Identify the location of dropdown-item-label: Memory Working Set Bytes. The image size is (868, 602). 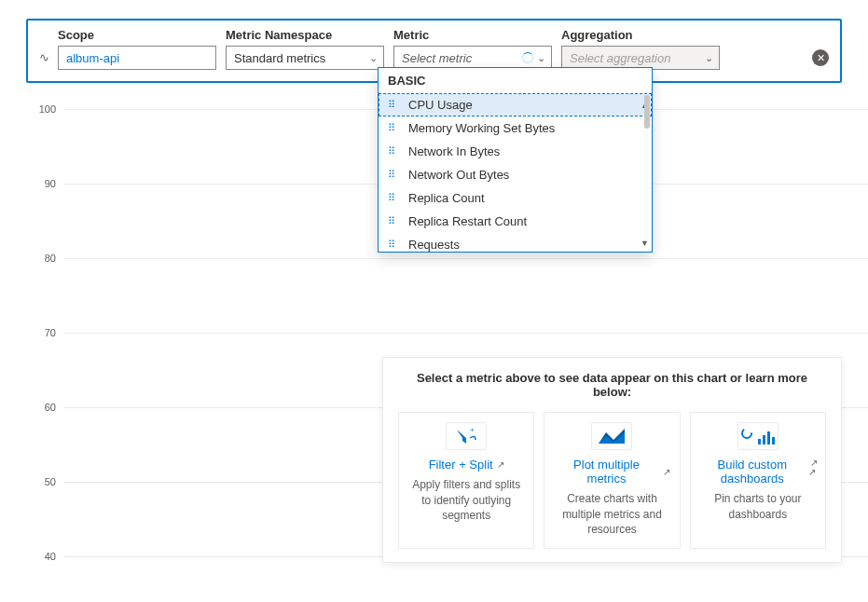
(481, 129).